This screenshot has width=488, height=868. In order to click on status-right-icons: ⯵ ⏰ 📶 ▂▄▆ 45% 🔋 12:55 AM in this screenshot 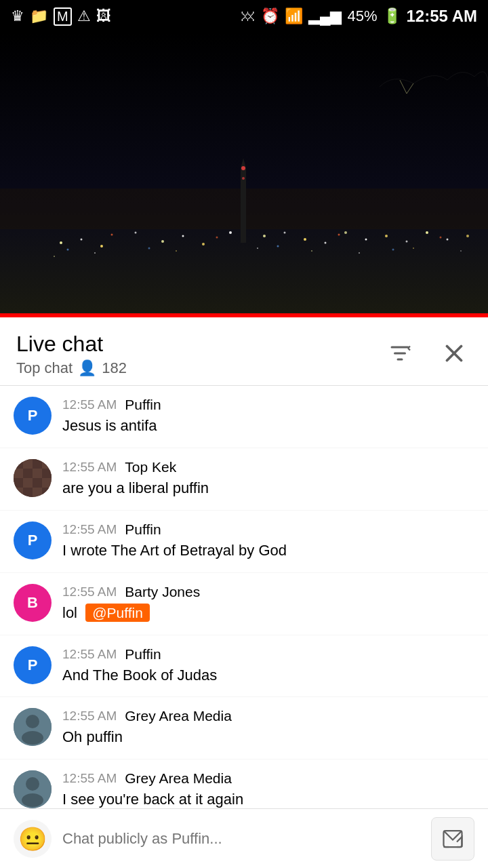, I will do `click(359, 16)`.